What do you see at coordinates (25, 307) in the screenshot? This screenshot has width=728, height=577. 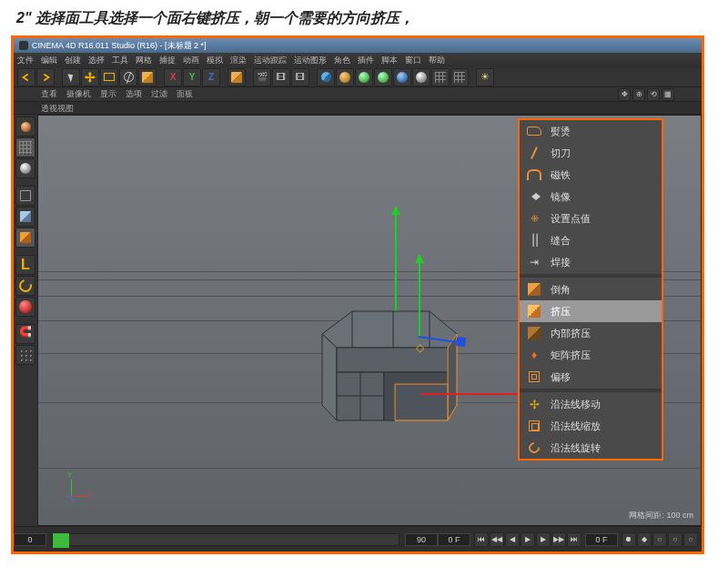 I see `record-button` at bounding box center [25, 307].